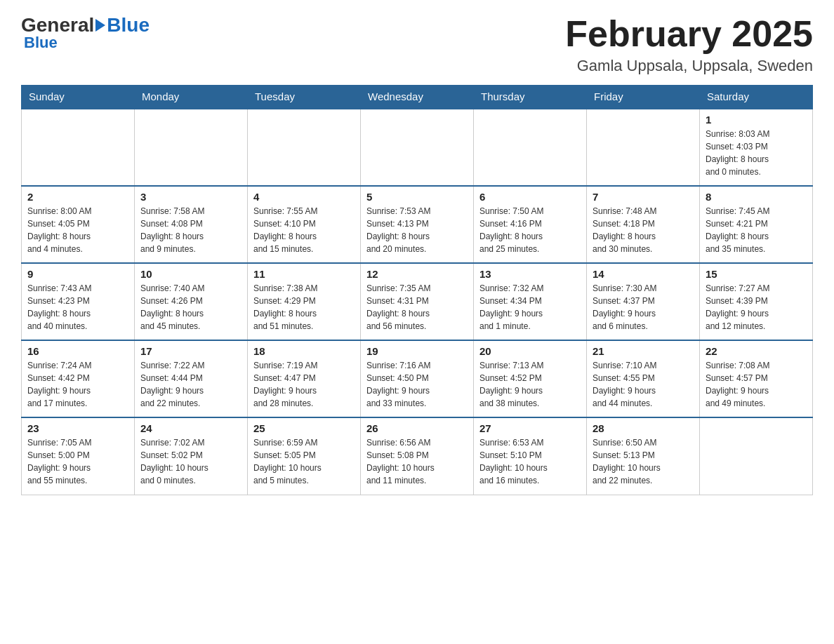 Image resolution: width=834 pixels, height=644 pixels. Describe the element at coordinates (689, 45) in the screenshot. I see `title-section: February 2025 Gamla Uppsala, Uppsala, Sw…` at that location.